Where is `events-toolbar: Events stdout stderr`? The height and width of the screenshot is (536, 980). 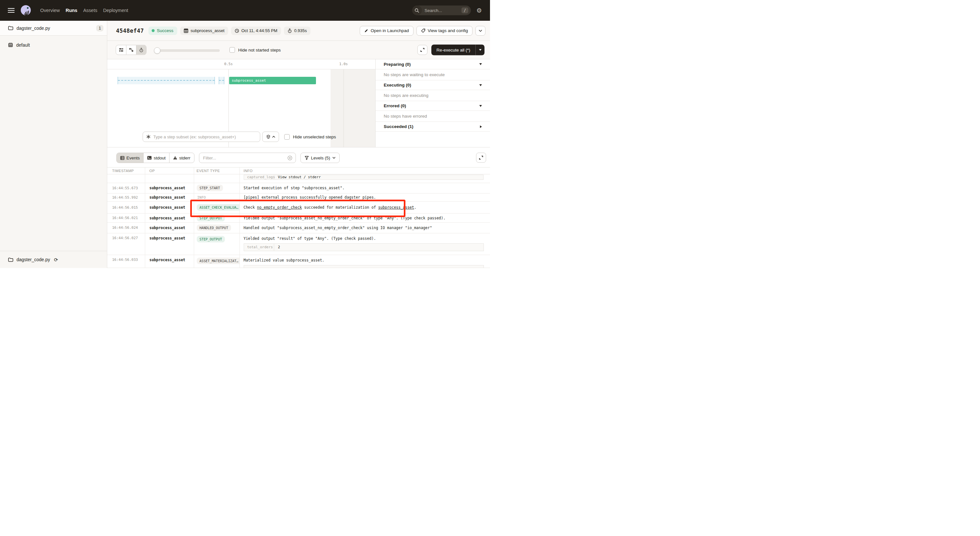
events-toolbar: Events stdout stderr is located at coordinates (299, 157).